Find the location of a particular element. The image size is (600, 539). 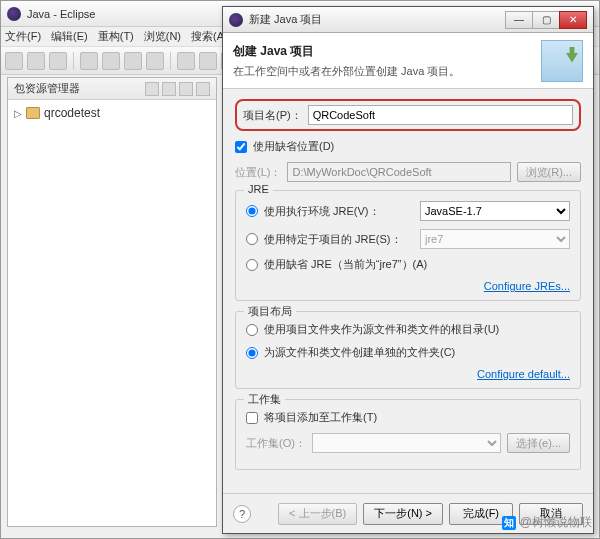

menu-file: 文件(F) is located at coordinates (23, 36).